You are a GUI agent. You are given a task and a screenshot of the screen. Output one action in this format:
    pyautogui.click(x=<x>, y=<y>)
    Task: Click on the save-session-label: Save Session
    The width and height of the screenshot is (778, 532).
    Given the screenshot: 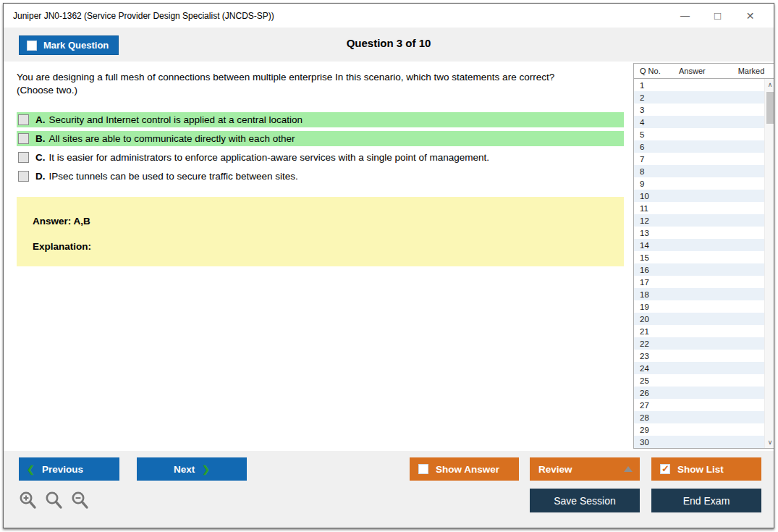 What is the action you would take?
    pyautogui.click(x=585, y=501)
    